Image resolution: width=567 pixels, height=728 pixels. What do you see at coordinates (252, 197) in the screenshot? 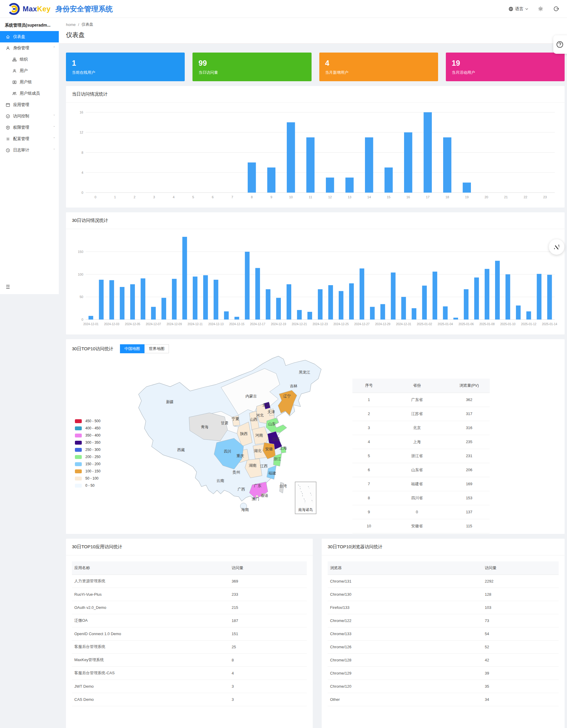
I see `svg-text: 8` at bounding box center [252, 197].